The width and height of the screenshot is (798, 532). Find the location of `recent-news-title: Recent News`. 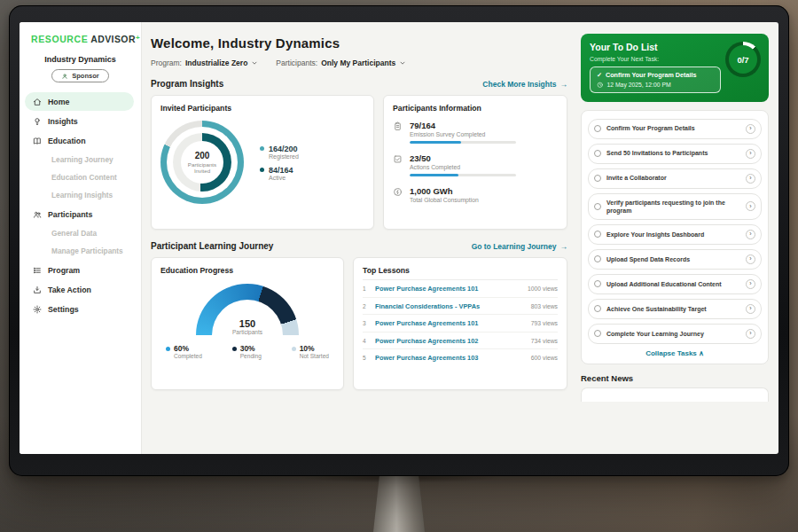

recent-news-title: Recent News is located at coordinates (675, 378).